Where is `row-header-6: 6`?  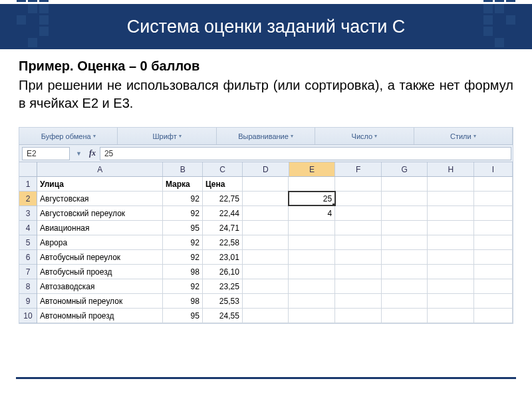
row-header-6: 6 is located at coordinates (28, 257).